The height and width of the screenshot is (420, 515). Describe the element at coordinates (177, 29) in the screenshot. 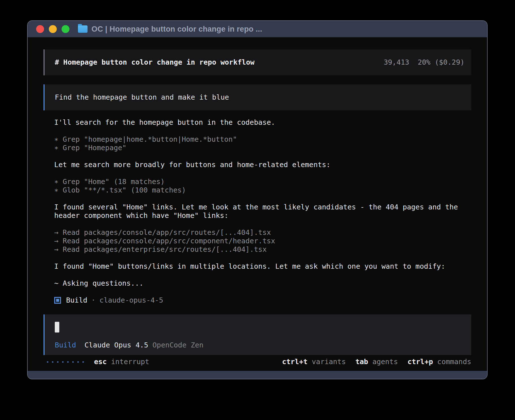

I see `window-title: OC | Homepage button color change in rep…` at that location.